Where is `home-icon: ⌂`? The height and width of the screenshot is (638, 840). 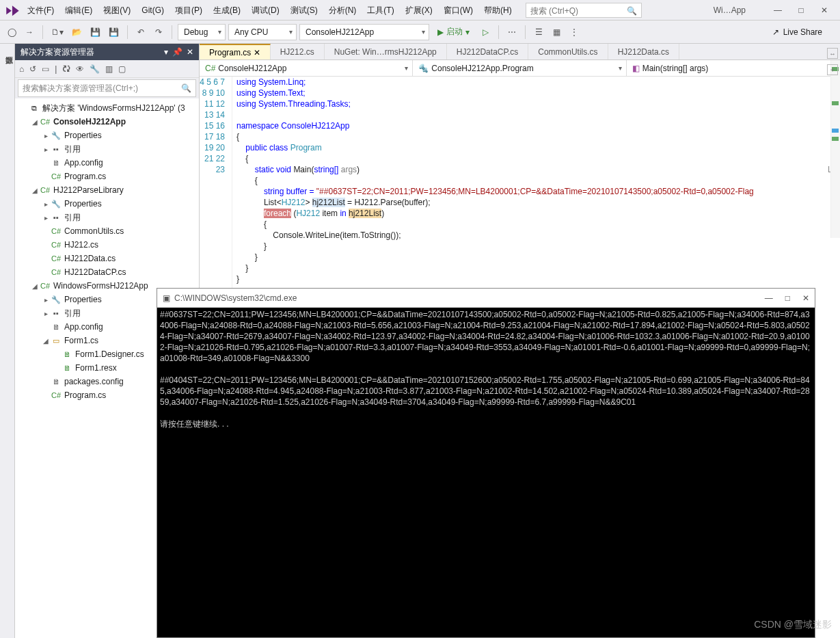
home-icon: ⌂ is located at coordinates (22, 69).